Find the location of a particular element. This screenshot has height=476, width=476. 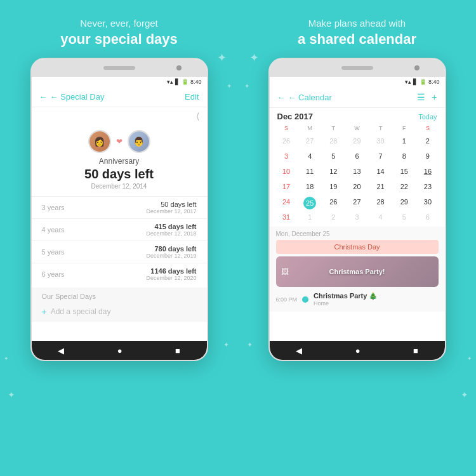

special-days-section: Our Special Days + Add a special day is located at coordinates (119, 305).